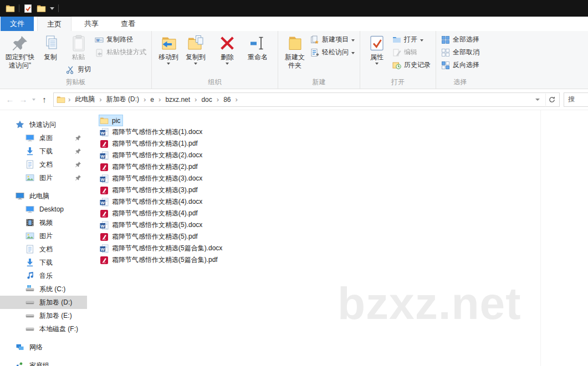 The width and height of the screenshot is (588, 366). Describe the element at coordinates (79, 58) in the screenshot. I see `button-label: 粘贴` at that location.